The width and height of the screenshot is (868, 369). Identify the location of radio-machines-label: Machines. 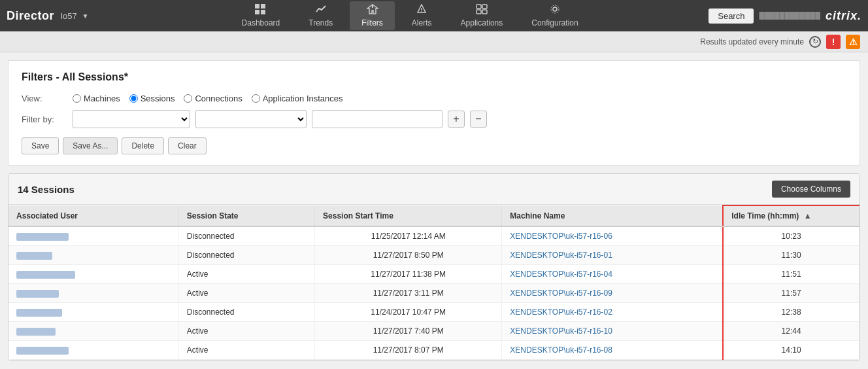
(102, 98).